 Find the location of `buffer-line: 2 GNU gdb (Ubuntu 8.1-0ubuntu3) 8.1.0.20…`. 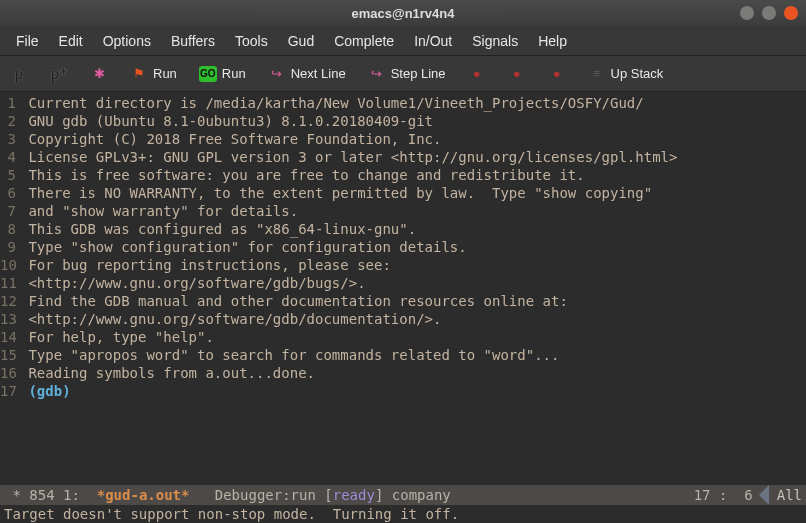

buffer-line: 2 GNU gdb (Ubuntu 8.1-0ubuntu3) 8.1.0.20… is located at coordinates (403, 121).